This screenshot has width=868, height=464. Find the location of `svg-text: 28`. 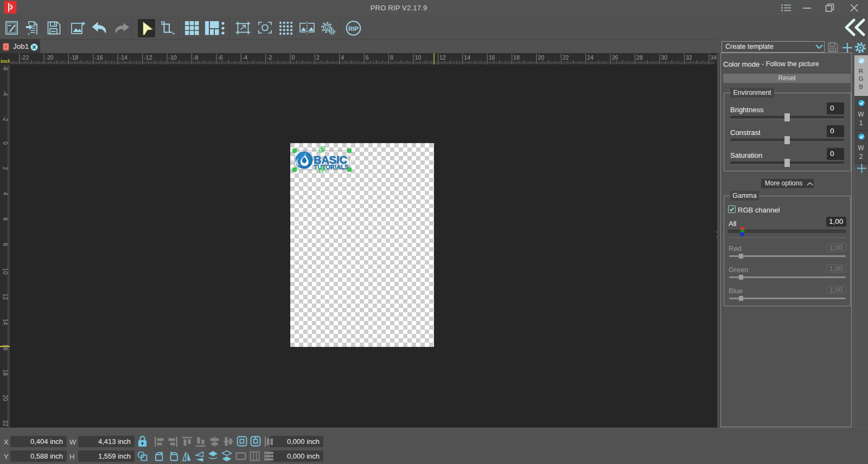

svg-text: 28 is located at coordinates (640, 57).